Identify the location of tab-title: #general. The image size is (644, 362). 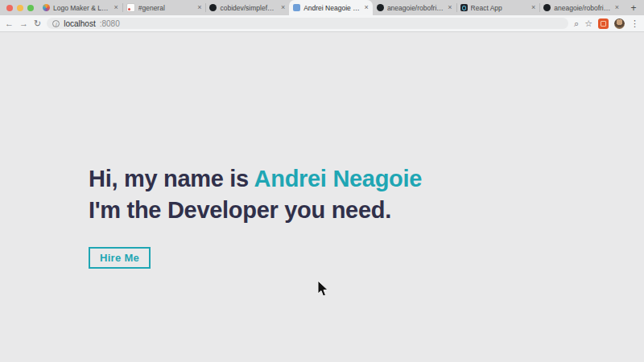
(166, 8).